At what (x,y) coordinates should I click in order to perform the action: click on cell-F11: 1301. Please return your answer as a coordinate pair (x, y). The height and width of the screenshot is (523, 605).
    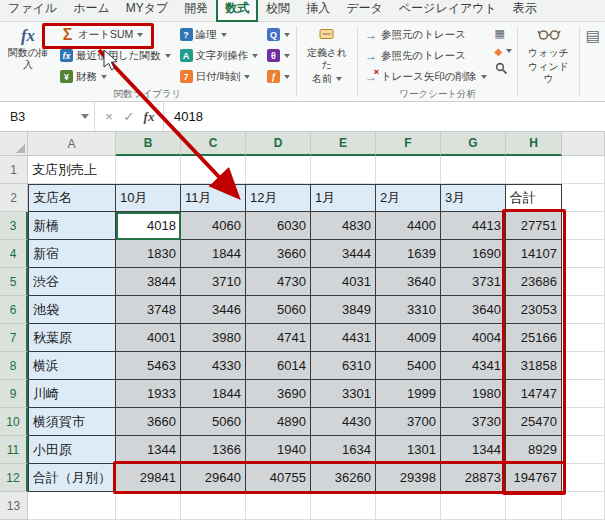
    Looking at the image, I should click on (408, 450).